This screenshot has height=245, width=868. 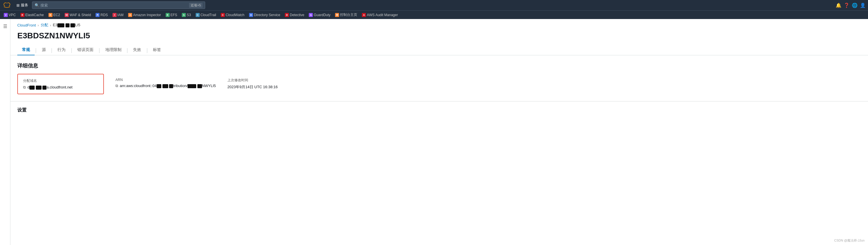 I want to click on menu-icon: ☰, so click(x=5, y=26).